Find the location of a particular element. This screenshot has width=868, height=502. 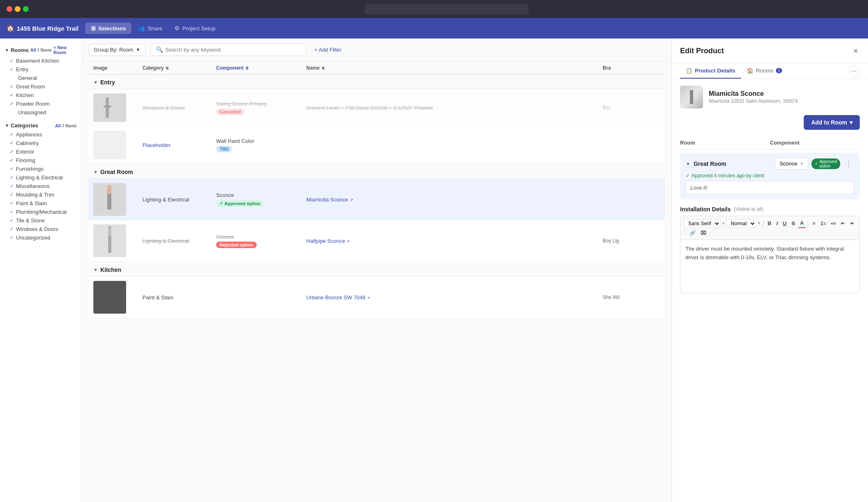

th-component: Component ⇅ is located at coordinates (261, 68).